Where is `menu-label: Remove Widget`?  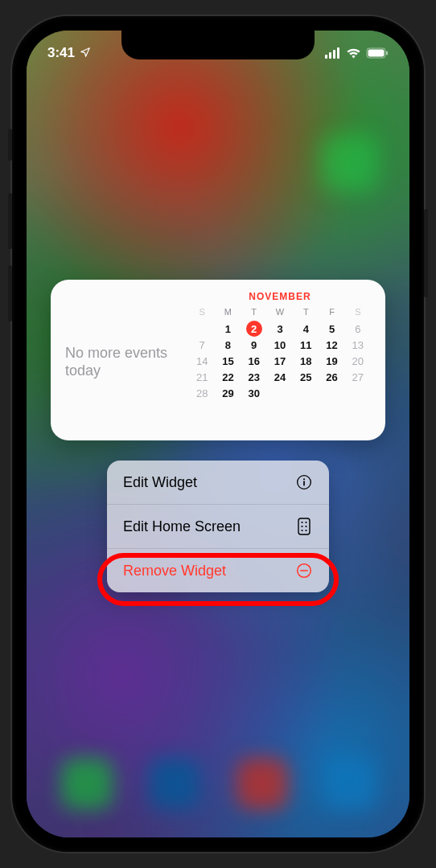
menu-label: Remove Widget is located at coordinates (175, 571).